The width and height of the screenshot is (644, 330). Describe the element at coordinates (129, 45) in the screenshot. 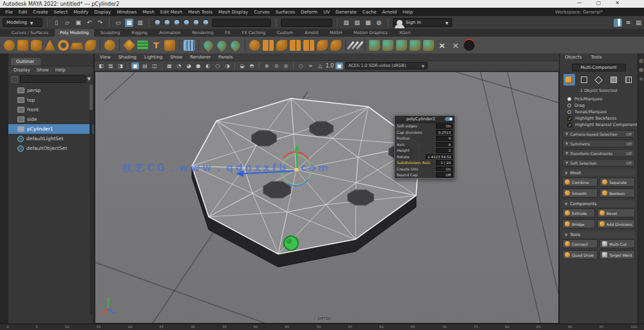

I see `super-shape-icon` at that location.